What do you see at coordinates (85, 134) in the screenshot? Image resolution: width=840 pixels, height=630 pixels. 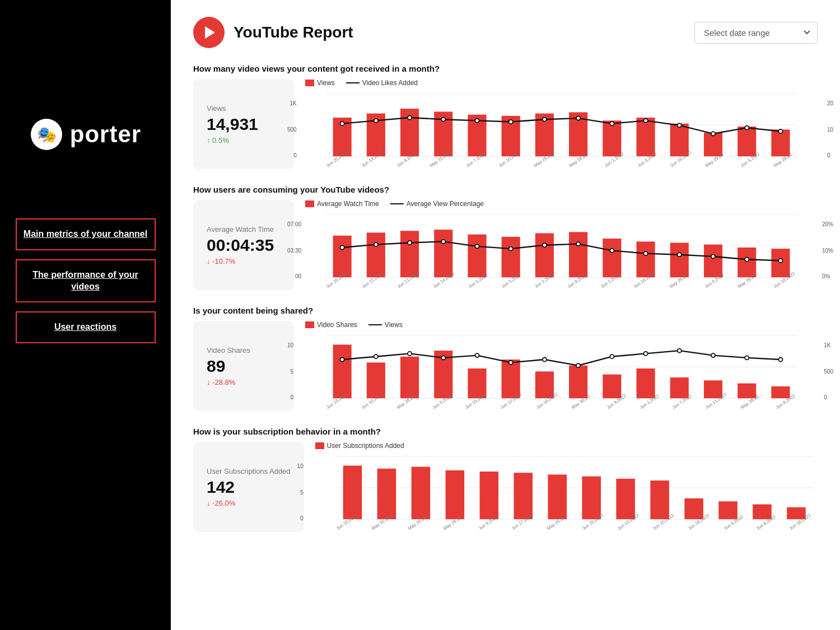 I see `logo-area: 🎭 porter` at bounding box center [85, 134].